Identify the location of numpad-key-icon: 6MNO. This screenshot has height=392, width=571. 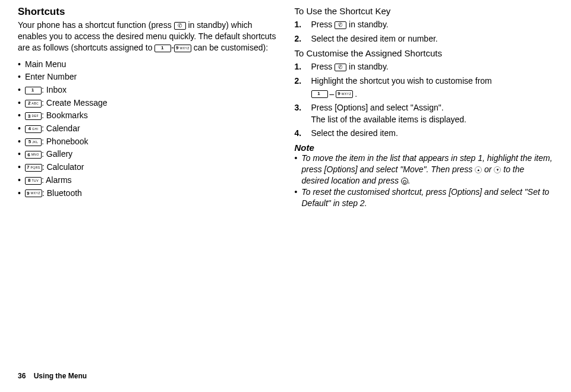
(33, 154).